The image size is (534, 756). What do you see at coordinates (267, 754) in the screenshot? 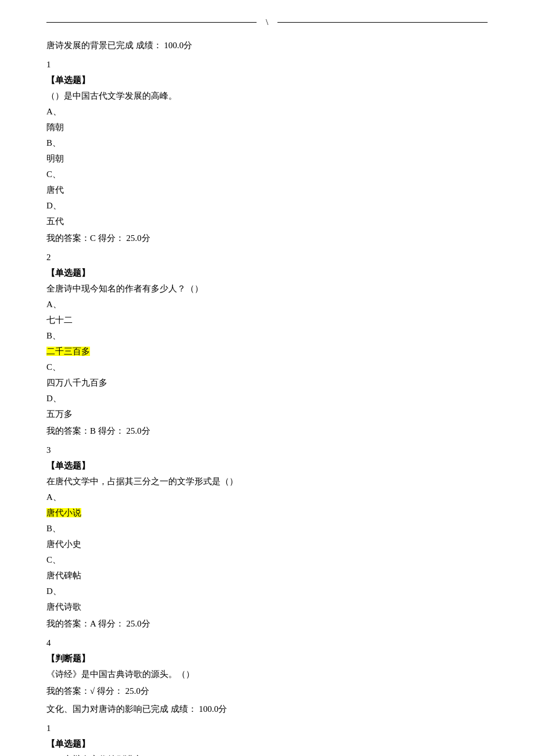
I see `question-text-1-0: （）之辩在宋代特别讲究。` at bounding box center [267, 754].